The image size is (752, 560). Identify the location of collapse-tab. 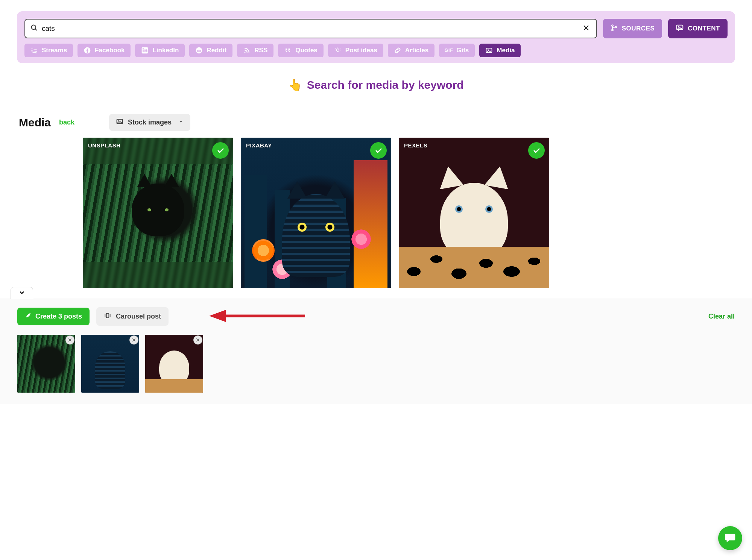
(22, 293).